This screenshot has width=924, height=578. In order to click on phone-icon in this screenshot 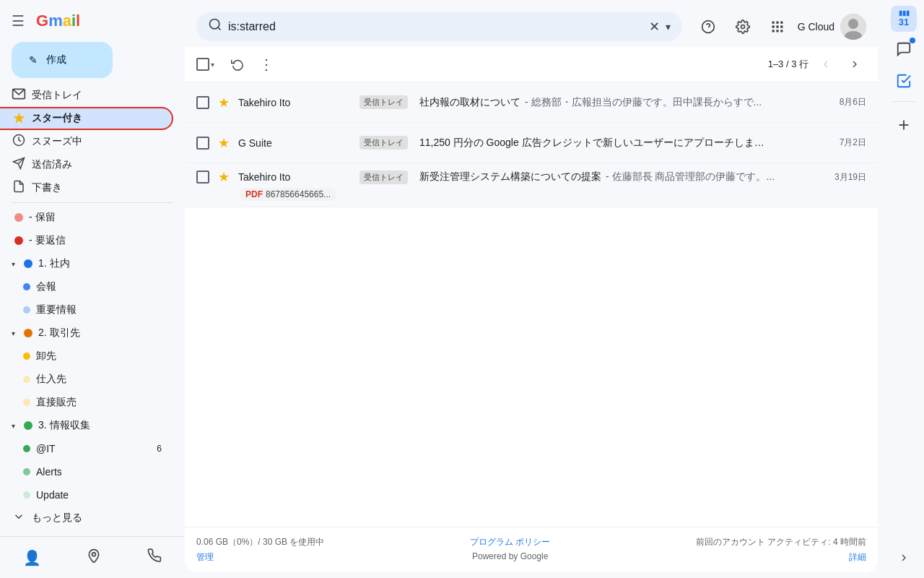, I will do `click(154, 558)`.